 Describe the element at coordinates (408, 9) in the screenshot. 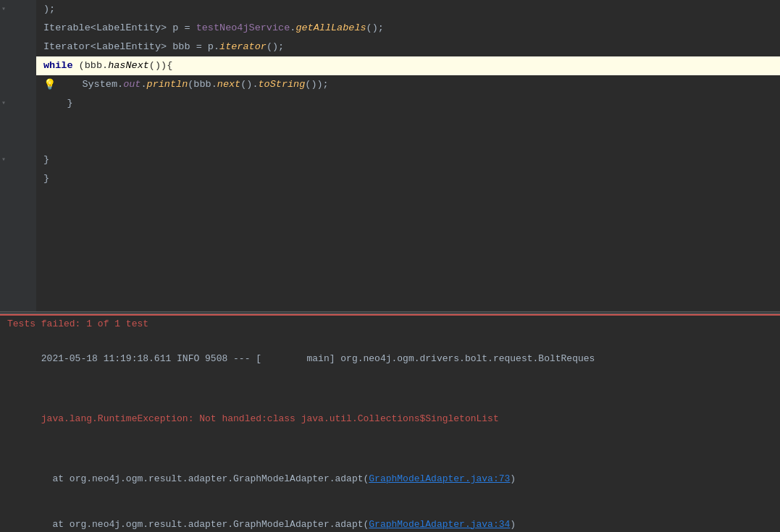

I see `code-line: );` at that location.